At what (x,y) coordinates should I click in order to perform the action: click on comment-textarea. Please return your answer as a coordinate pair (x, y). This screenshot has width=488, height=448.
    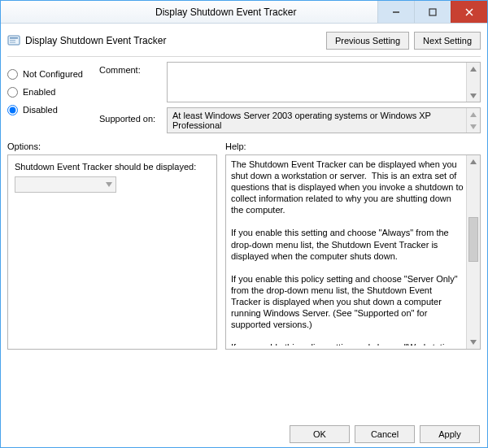
    Looking at the image, I should click on (324, 82).